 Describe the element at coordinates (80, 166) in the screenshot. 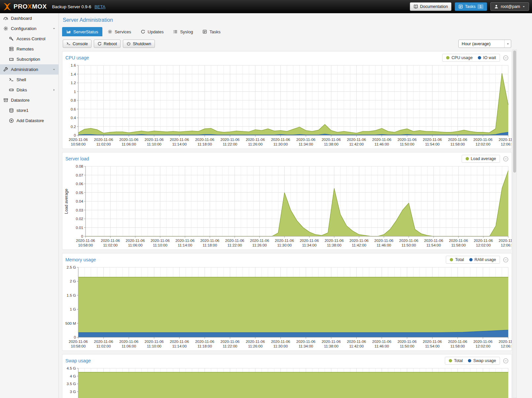

I see `svg-text: 0.08` at that location.